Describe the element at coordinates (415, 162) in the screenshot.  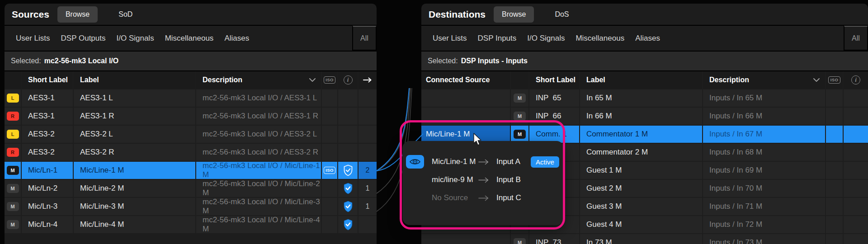
I see `preview-listen-button` at that location.